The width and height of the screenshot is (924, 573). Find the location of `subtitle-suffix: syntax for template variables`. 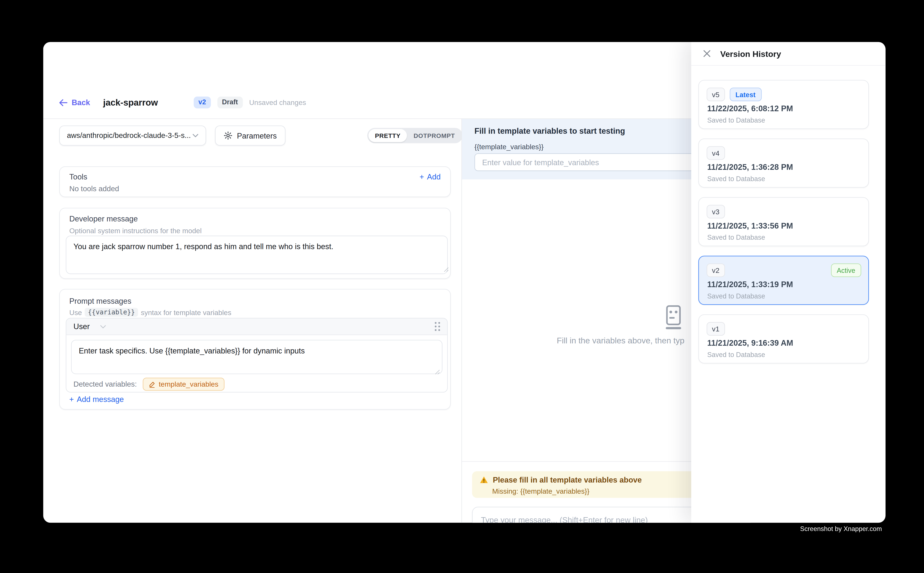

subtitle-suffix: syntax for template variables is located at coordinates (186, 312).